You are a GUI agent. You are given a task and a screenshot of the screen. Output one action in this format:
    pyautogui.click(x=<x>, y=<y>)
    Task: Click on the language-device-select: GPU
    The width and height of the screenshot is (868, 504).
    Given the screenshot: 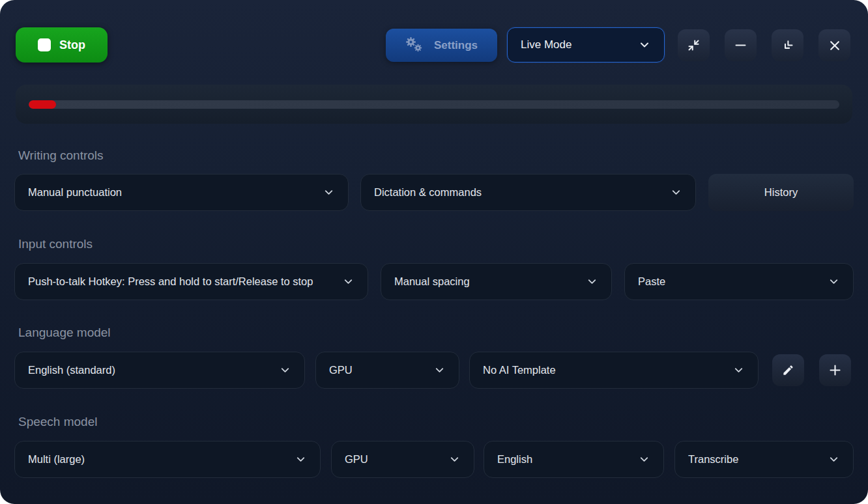 What is the action you would take?
    pyautogui.click(x=387, y=370)
    